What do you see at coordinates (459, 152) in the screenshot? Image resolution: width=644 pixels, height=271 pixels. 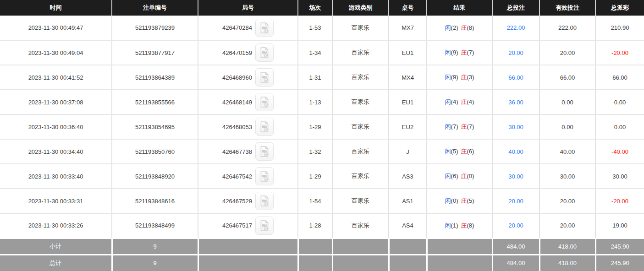 I see `cell-result: 闲(5)庄(6)` at bounding box center [459, 152].